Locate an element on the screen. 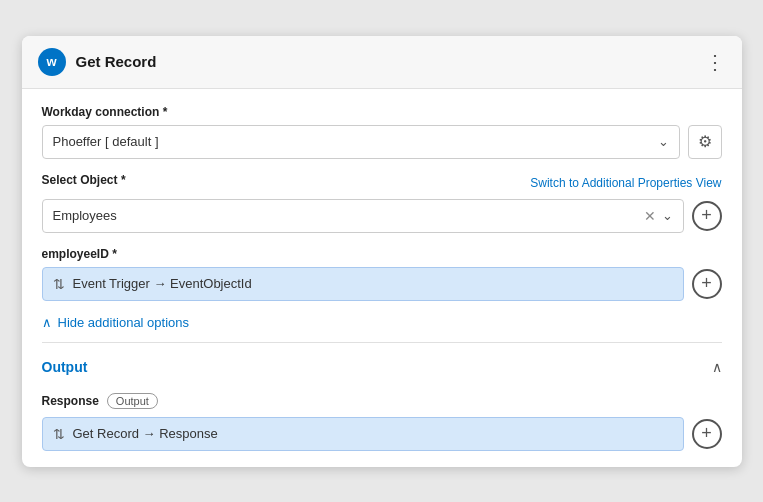  select-object-label: Select Object * is located at coordinates (84, 180).